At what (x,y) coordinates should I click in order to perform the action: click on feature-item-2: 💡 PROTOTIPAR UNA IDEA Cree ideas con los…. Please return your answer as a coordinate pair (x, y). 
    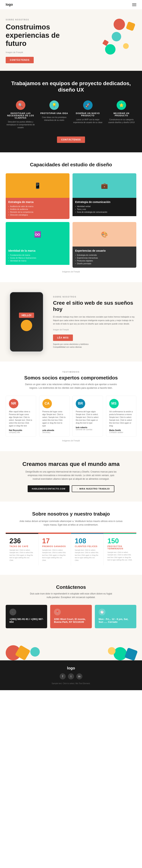
    Looking at the image, I should click on (54, 115).